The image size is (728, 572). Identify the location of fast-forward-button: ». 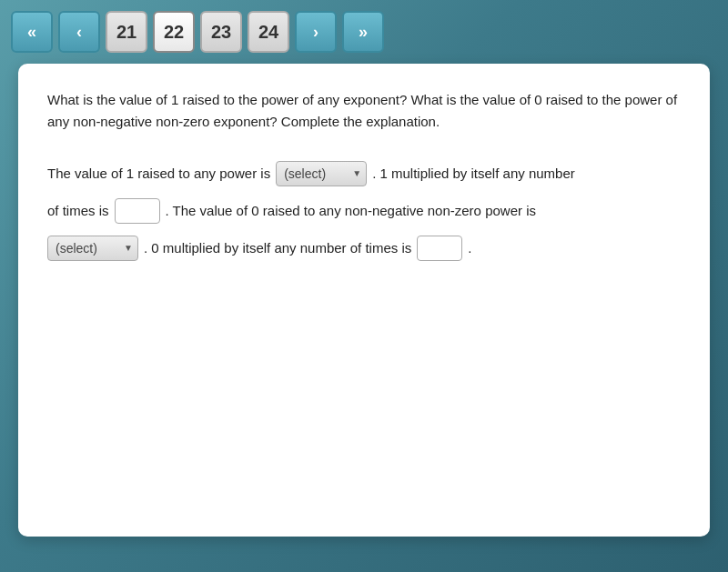
(363, 32).